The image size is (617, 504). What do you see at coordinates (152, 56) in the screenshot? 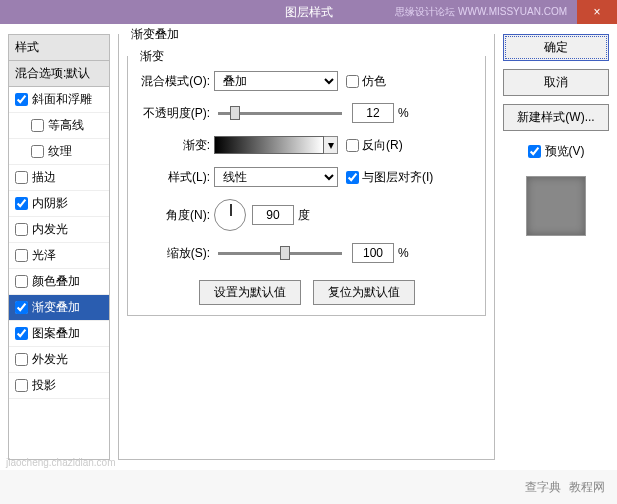
I see `inner-title: 渐变` at bounding box center [152, 56].